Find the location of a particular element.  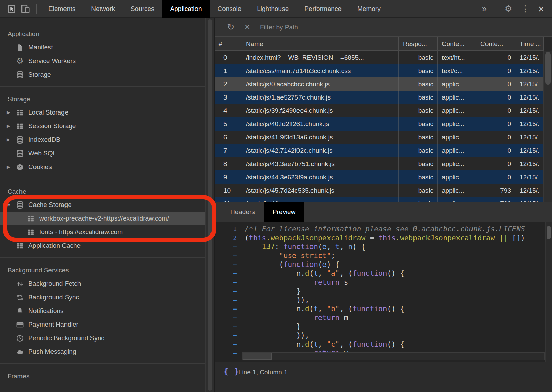

table-row: 5/static/js/40.fd2ff261.chunk.jsbasicapp… is located at coordinates (379, 124).